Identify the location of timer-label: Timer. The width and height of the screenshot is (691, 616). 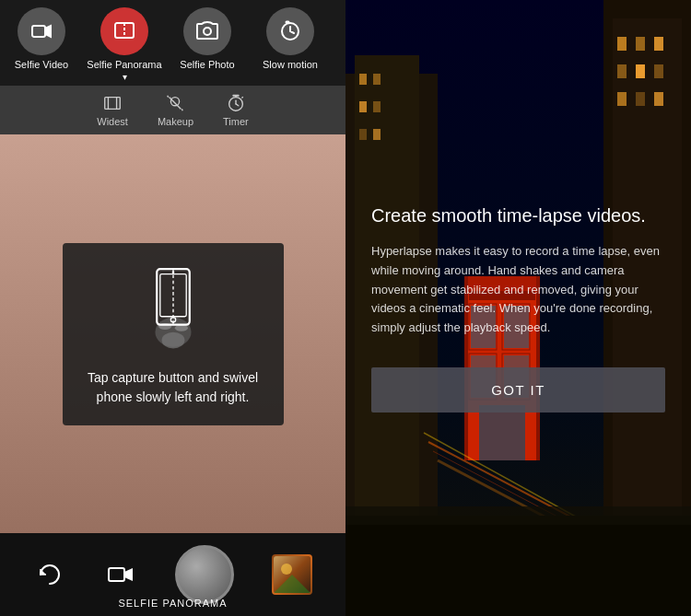
(236, 122).